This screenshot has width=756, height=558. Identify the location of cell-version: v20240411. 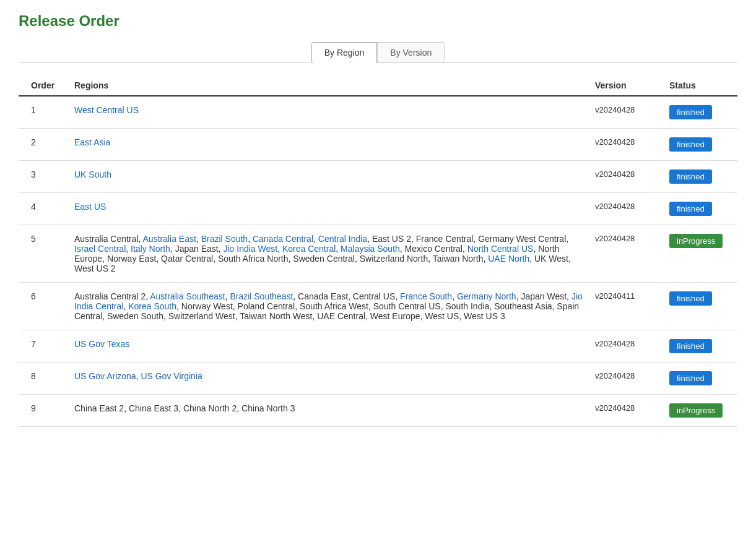
(626, 307).